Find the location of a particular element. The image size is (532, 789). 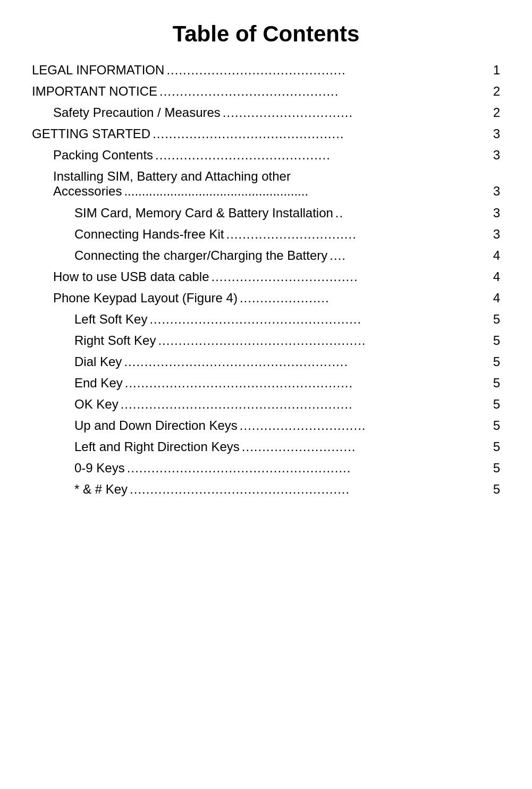

toc-text: Connecting the charger/Charging the Batt… is located at coordinates (201, 256).